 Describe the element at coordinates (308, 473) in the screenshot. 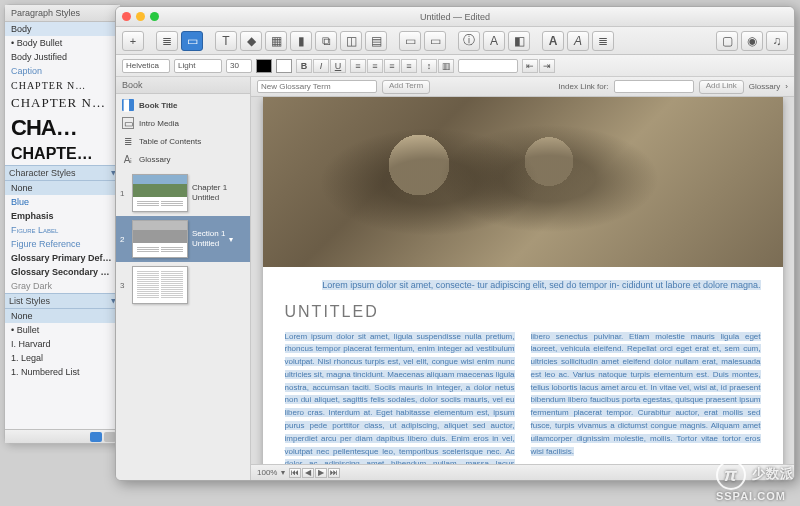

I see `prev-page-button: ◀` at that location.